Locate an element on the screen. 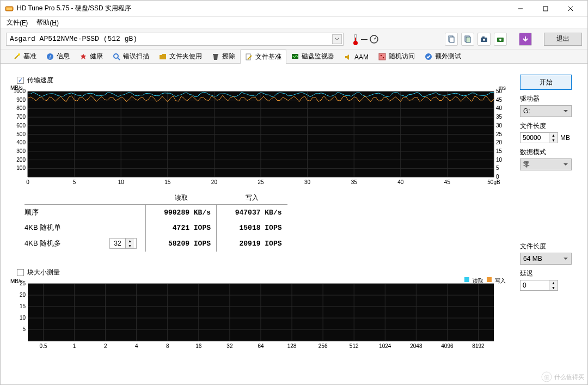 The height and width of the screenshot is (385, 588). temperature-indicator: — is located at coordinates (365, 39).